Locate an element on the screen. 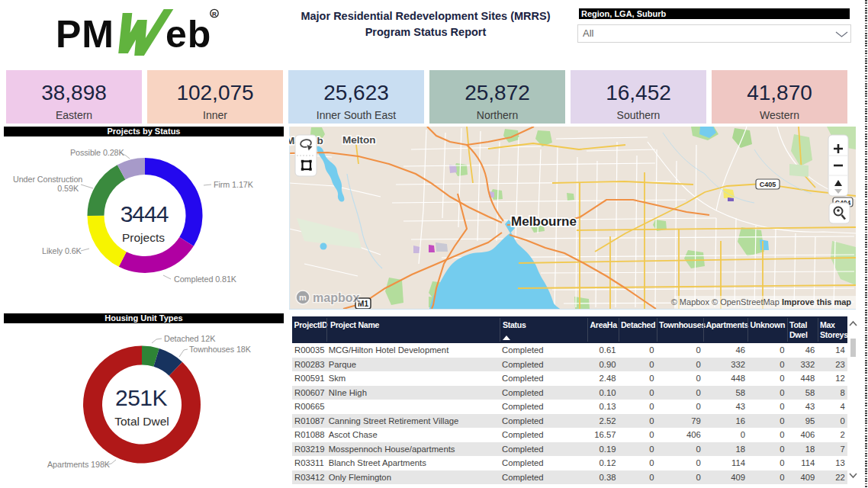 This screenshot has width=868, height=488. svg-text: C405 is located at coordinates (768, 185).